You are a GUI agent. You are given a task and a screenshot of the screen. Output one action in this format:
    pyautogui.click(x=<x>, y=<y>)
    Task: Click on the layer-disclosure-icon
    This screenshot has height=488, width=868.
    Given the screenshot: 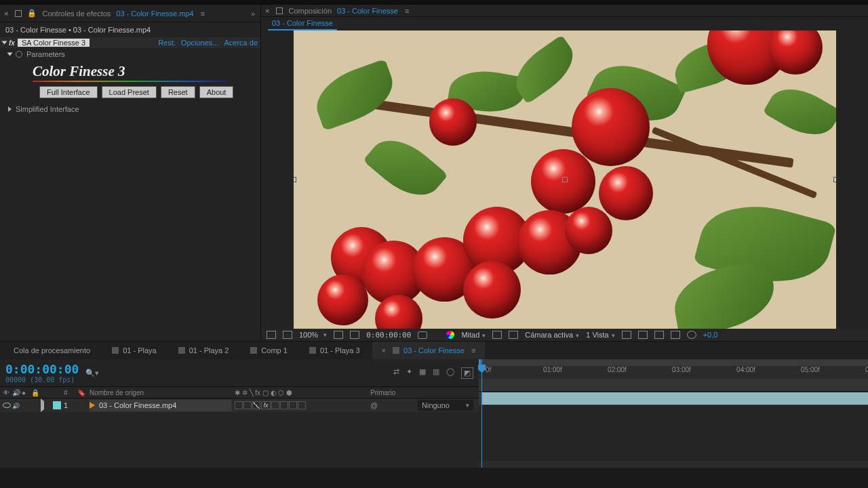 What is the action you would take?
    pyautogui.click(x=42, y=405)
    